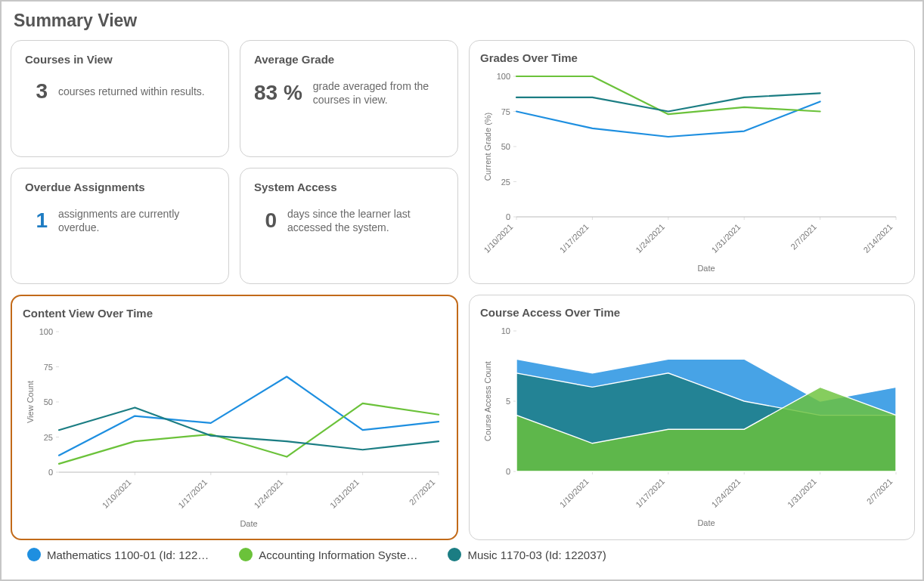 This screenshot has width=924, height=581. I want to click on chart-title: Course Access Over Time, so click(692, 313).